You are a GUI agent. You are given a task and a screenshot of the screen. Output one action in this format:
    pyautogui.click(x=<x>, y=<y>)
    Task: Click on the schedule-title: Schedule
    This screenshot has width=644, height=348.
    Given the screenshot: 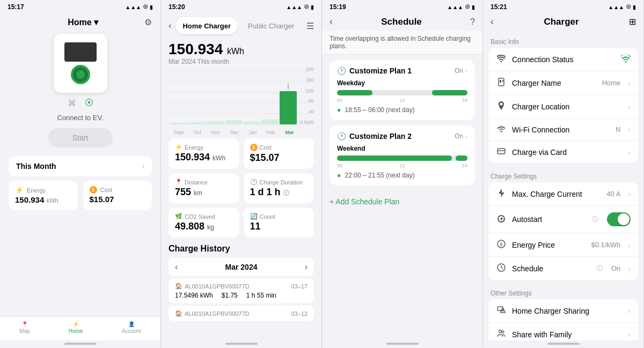 What is the action you would take?
    pyautogui.click(x=401, y=22)
    